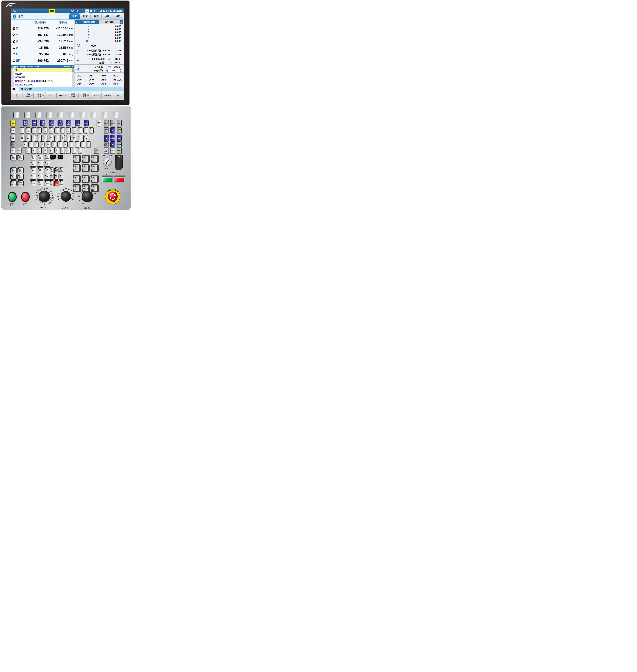  I want to click on emergency-stop-button: EMERGENCY STOP, so click(113, 197).